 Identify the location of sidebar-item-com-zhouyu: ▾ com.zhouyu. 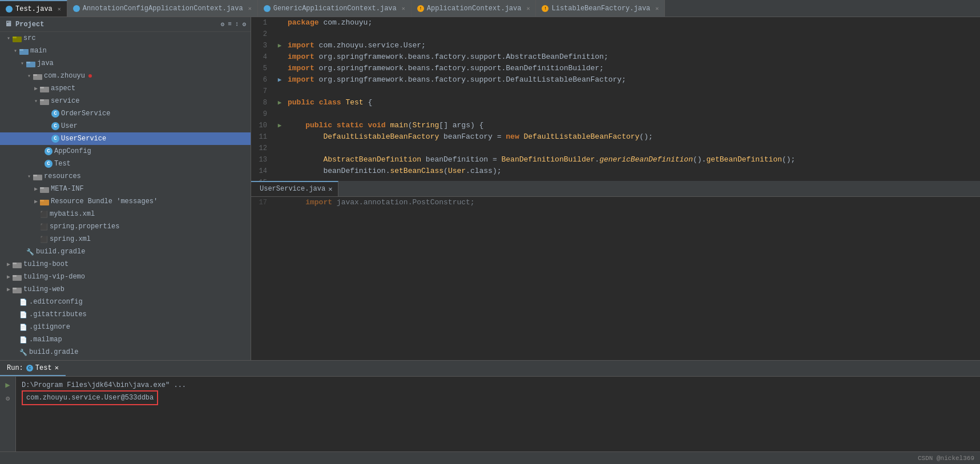
(126, 76).